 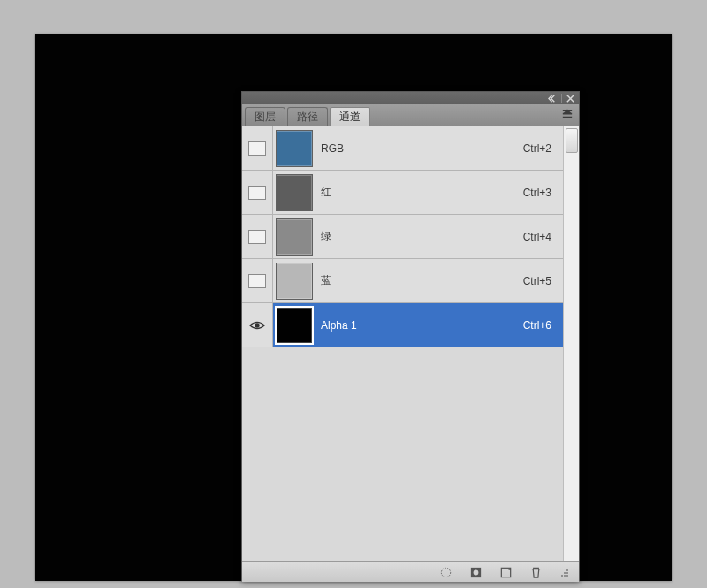 What do you see at coordinates (536, 572) in the screenshot?
I see `delete-channel-icon` at bounding box center [536, 572].